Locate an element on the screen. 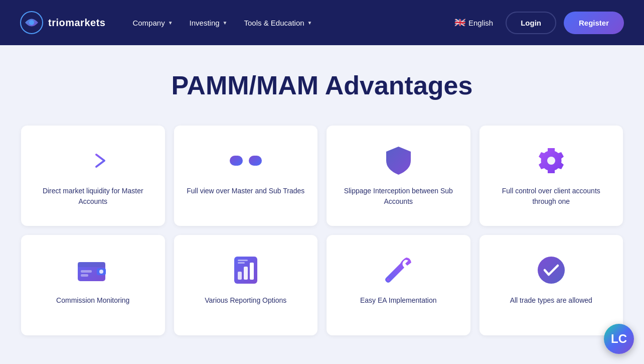  card-text: Various Reporting Options is located at coordinates (246, 300).